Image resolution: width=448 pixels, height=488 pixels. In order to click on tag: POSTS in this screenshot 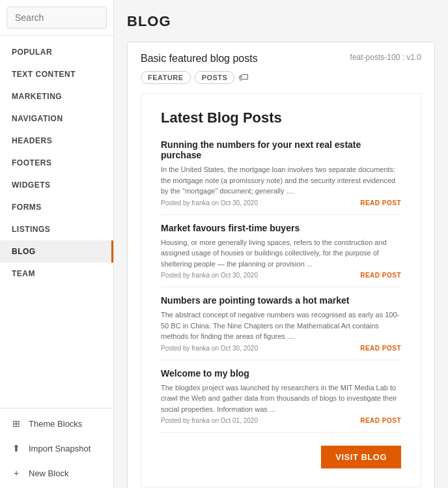, I will do `click(215, 78)`.